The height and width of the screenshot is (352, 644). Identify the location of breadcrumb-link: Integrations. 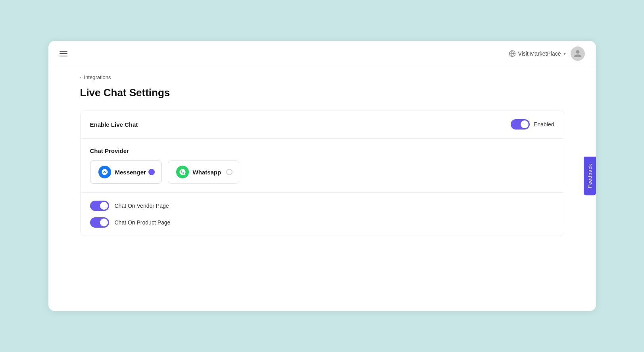
(98, 77).